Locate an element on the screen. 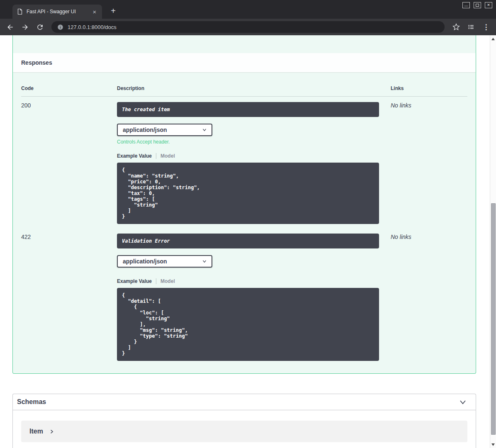  back-button is located at coordinates (10, 27).